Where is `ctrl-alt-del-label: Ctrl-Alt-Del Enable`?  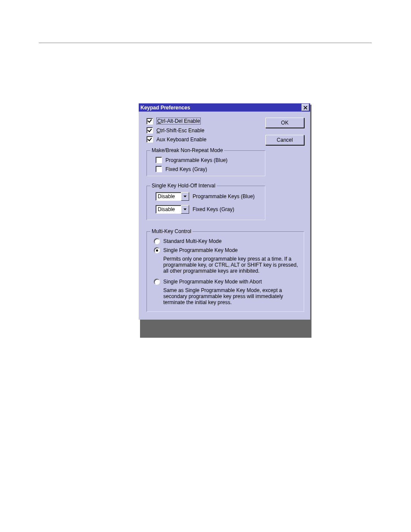 ctrl-alt-del-label: Ctrl-Alt-Del Enable is located at coordinates (178, 121).